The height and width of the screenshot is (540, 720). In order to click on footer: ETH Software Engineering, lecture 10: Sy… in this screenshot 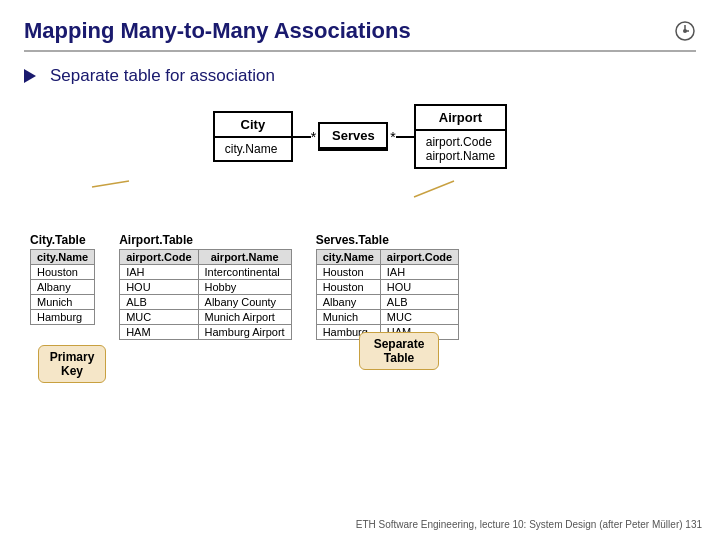, I will do `click(529, 524)`.